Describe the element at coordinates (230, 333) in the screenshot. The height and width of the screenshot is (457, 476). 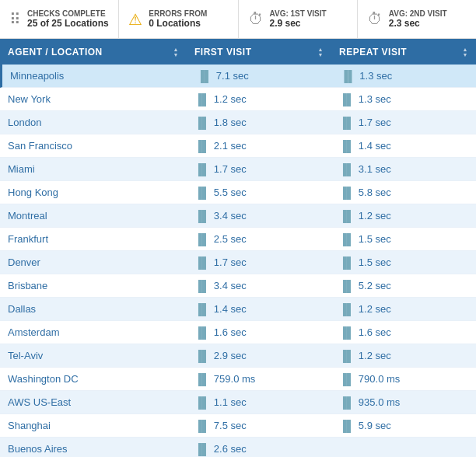
I see `first-visit-link: 1.6 sec` at that location.